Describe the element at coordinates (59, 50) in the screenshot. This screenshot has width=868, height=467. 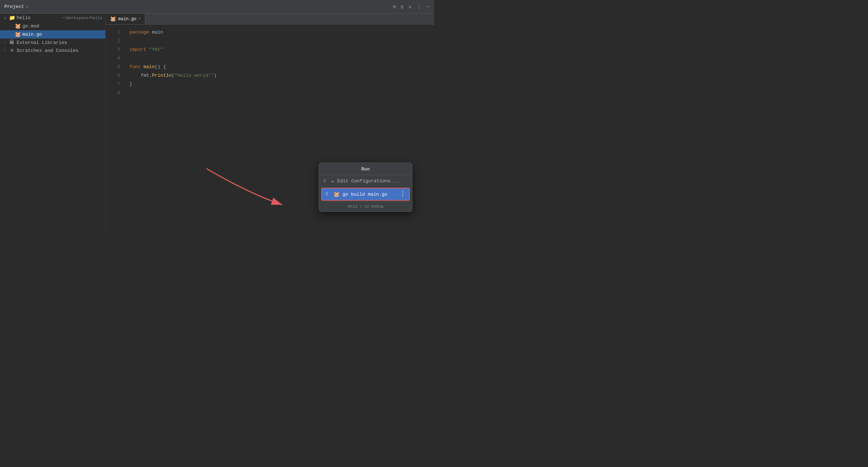
I see `sidebar-item-label: Scratches and Consoles` at that location.